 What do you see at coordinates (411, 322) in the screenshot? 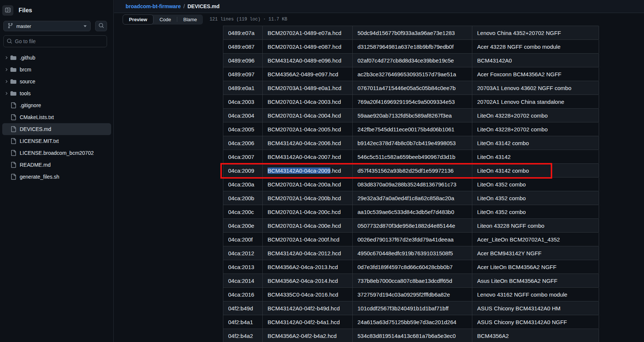
I see `table-row: 04f2:b4a1BCM43142A0-04f2-b4a1.hcd24a615a…` at bounding box center [411, 322].